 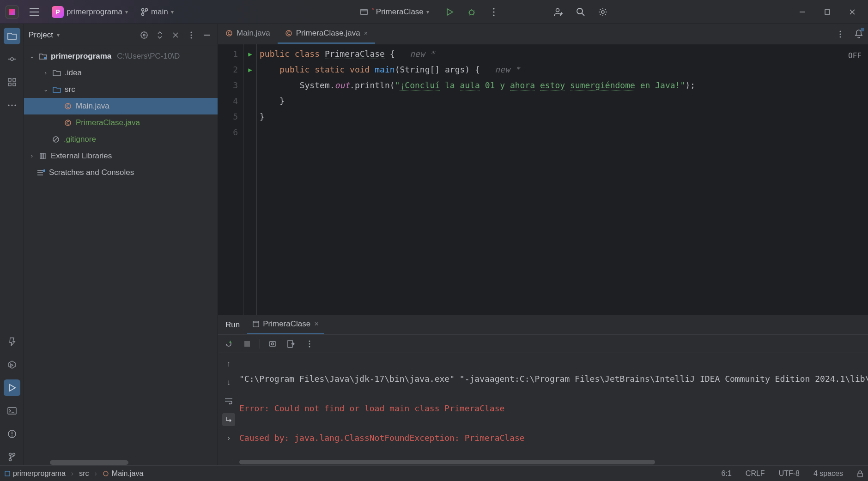 What do you see at coordinates (855, 56) in the screenshot?
I see `inspection-off-badge: OFF` at bounding box center [855, 56].